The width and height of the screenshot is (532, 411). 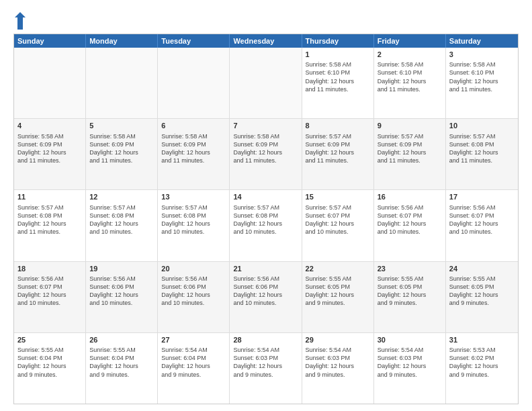 What do you see at coordinates (338, 197) in the screenshot?
I see `day-number: 15` at bounding box center [338, 197].